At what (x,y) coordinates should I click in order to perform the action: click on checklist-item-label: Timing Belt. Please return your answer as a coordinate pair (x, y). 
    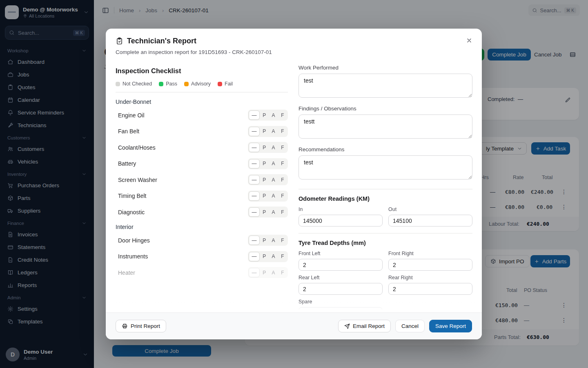
    Looking at the image, I should click on (132, 196).